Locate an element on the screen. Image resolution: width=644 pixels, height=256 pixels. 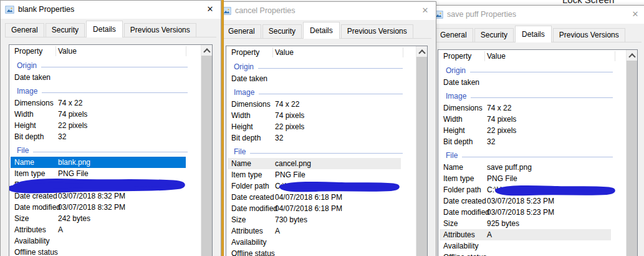
property-row-date-modified: Date modified03/07/2018 5:23 PM is located at coordinates (532, 212).